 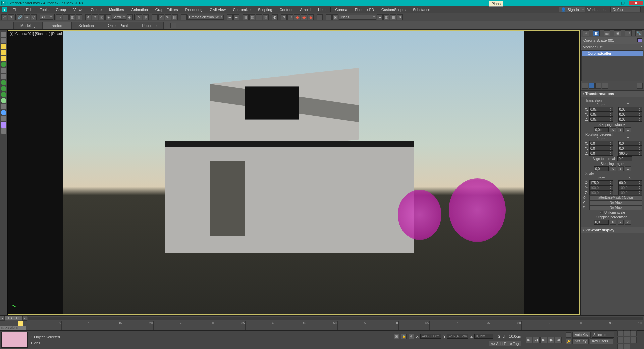 What do you see at coordinates (335, 17) in the screenshot?
I see `layer-add-button: ▣` at bounding box center [335, 17].